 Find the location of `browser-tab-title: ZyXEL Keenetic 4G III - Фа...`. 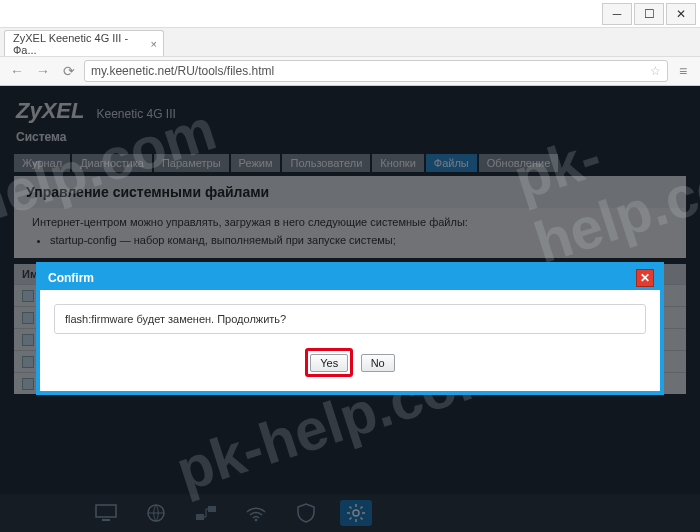

browser-tab-title: ZyXEL Keenetic 4G III - Фа... is located at coordinates (76, 44).